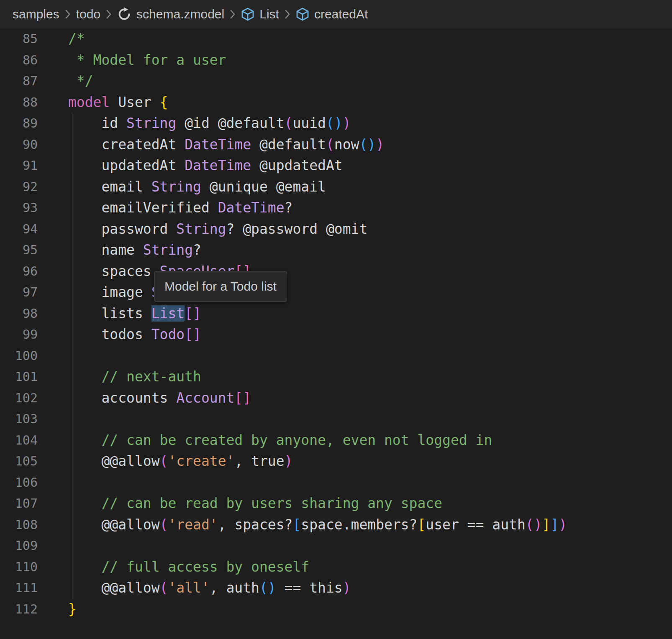  Describe the element at coordinates (134, 60) in the screenshot. I see `code-line-content: * Model for a user` at that location.